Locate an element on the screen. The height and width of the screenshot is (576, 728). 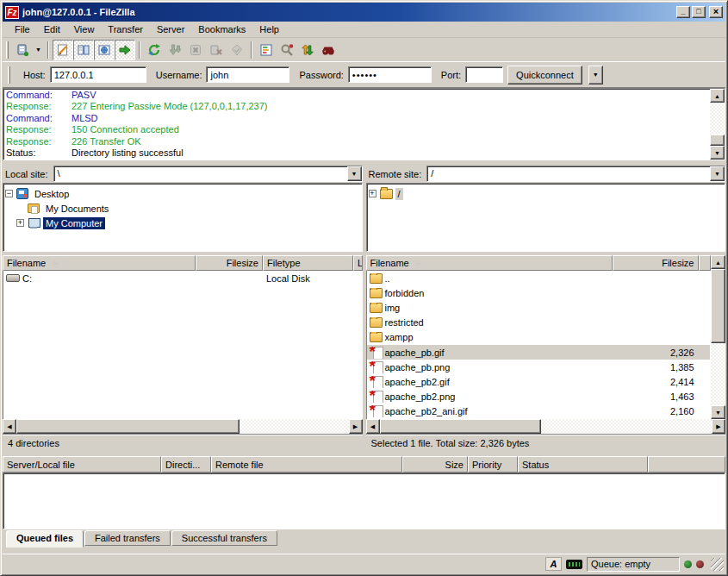
refresh-button is located at coordinates (154, 50).